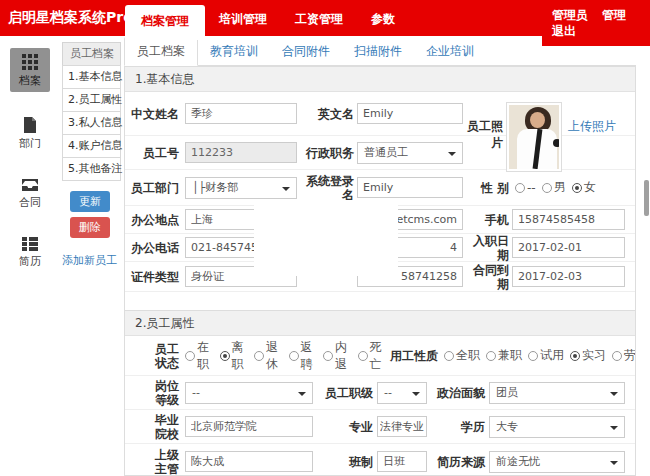 The image size is (650, 476). Describe the element at coordinates (568, 276) in the screenshot. I see `contract-end-input` at that location.